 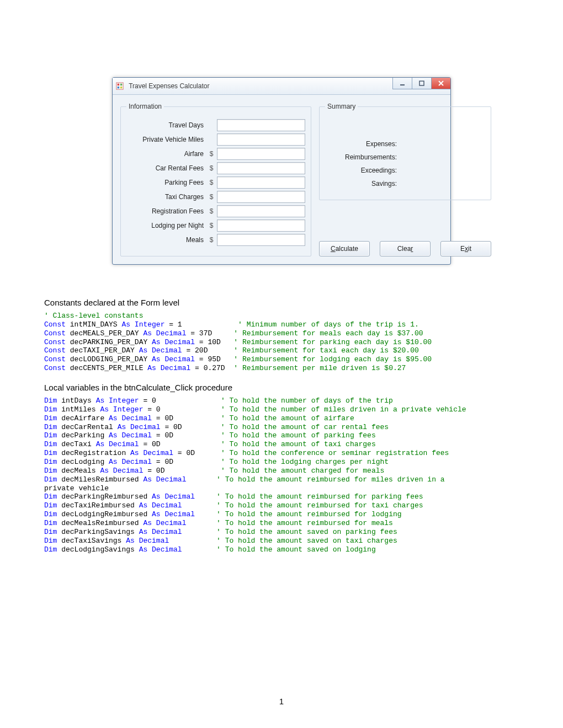 What do you see at coordinates (402, 84) in the screenshot?
I see `minimize-button` at bounding box center [402, 84].